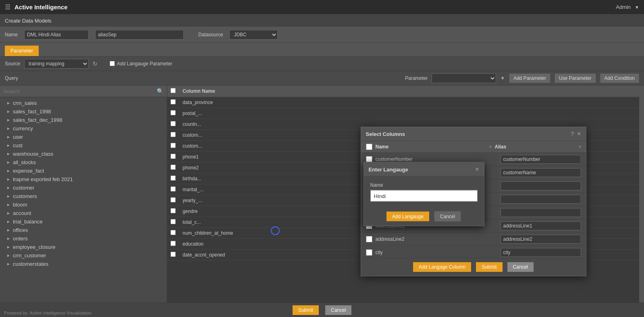 The width and height of the screenshot is (644, 317). I want to click on sidebar-item-offices: ►offices, so click(83, 230).